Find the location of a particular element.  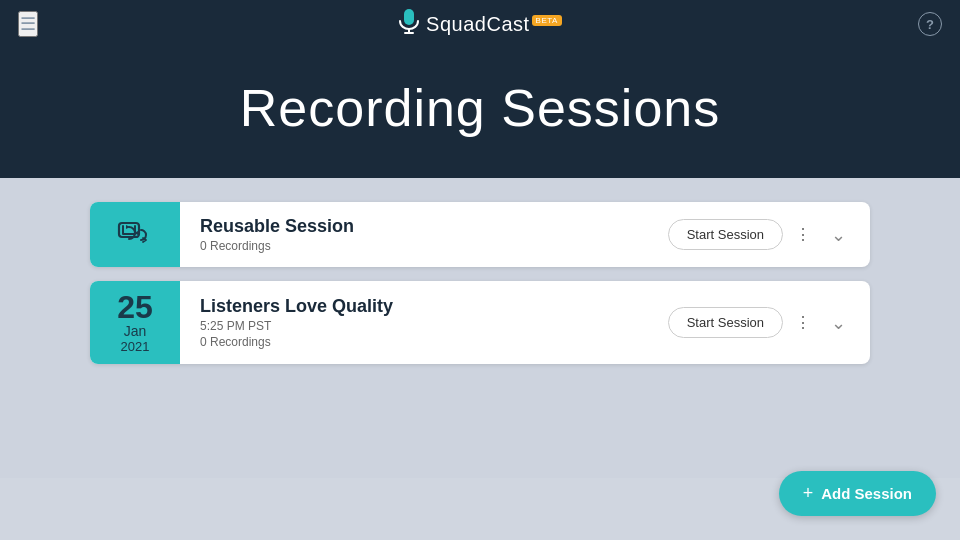

microphone-icon is located at coordinates (409, 24).